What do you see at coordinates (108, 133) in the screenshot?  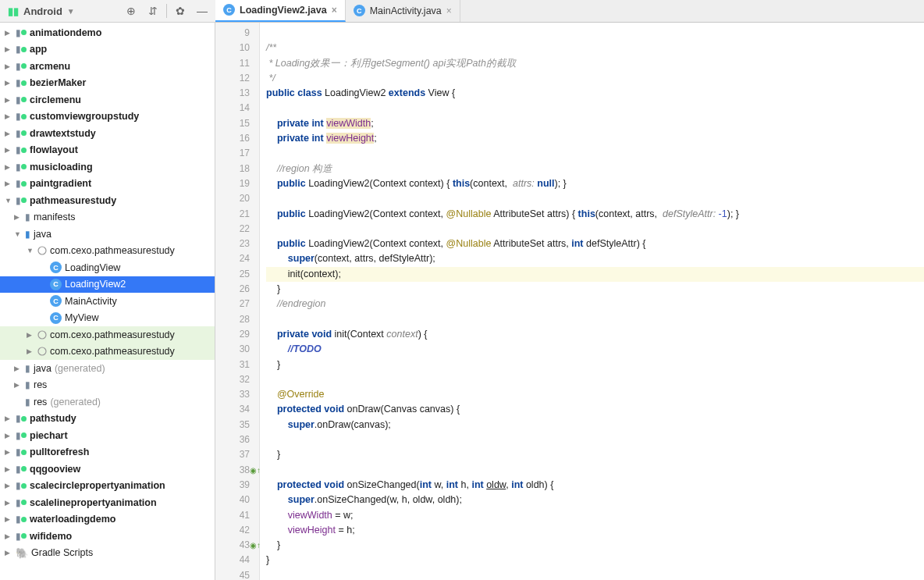 I see `module-drawtextstudy: ▶▮drawtextstudy` at bounding box center [108, 133].